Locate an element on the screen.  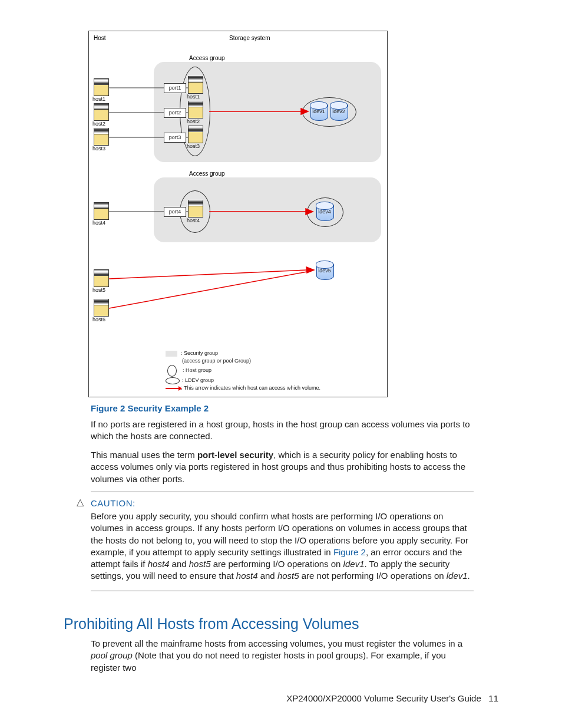
ldev-icon: ldev1 is located at coordinates (319, 111).